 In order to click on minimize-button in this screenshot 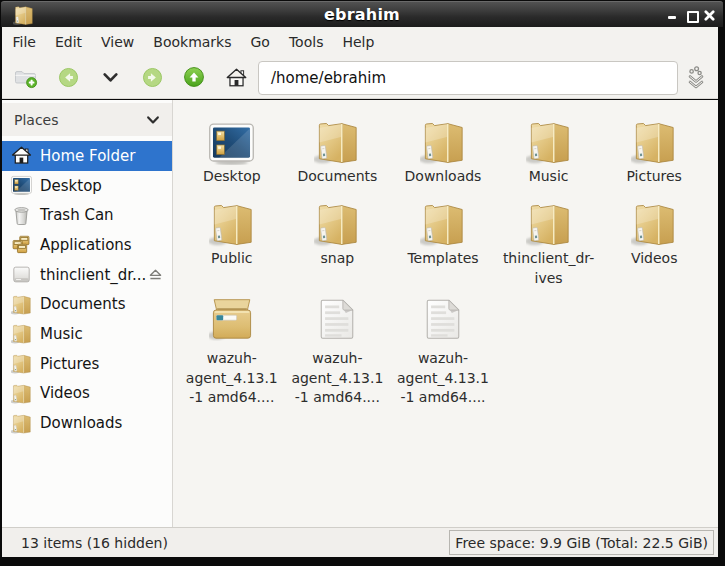, I will do `click(672, 16)`.